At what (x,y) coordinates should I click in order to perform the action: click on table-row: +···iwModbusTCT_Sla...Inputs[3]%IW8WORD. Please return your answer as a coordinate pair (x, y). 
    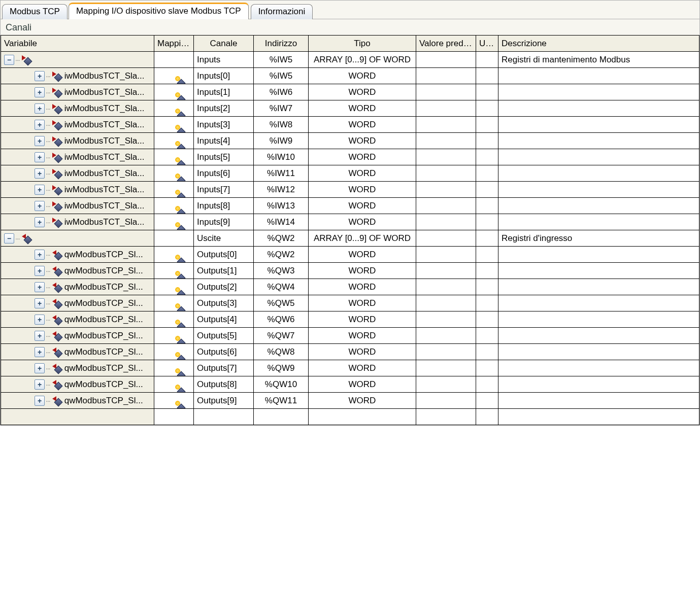
    Looking at the image, I should click on (350, 125).